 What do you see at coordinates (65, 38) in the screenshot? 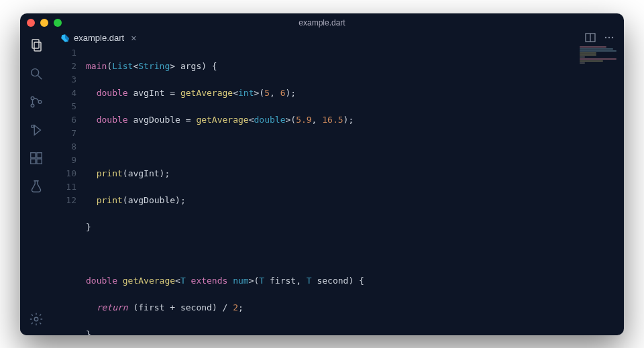
I see `dart-file-icon` at bounding box center [65, 38].